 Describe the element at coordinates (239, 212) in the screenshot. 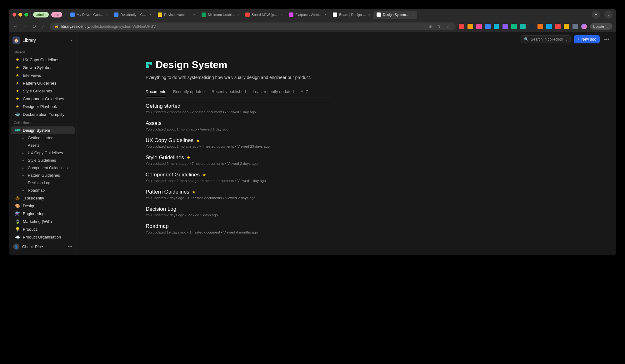

I see `document-item: Decision Log You updated 2 days ago • Vi…` at that location.